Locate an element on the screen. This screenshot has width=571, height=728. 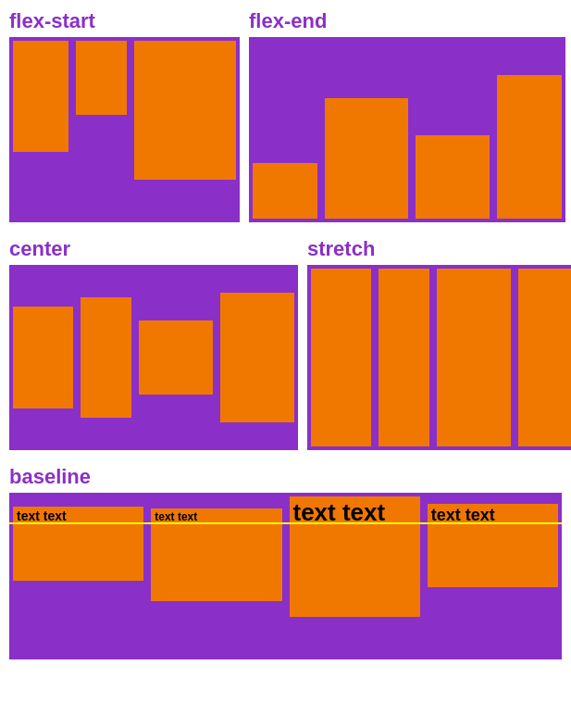
baseline-line is located at coordinates (285, 523).